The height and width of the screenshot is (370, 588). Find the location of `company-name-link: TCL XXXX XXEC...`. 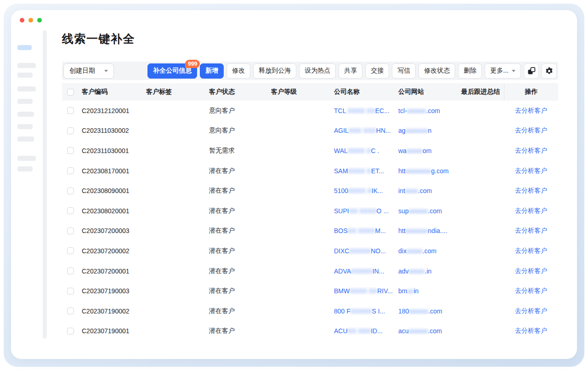

company-name-link: TCL XXXX XXEC... is located at coordinates (366, 111).